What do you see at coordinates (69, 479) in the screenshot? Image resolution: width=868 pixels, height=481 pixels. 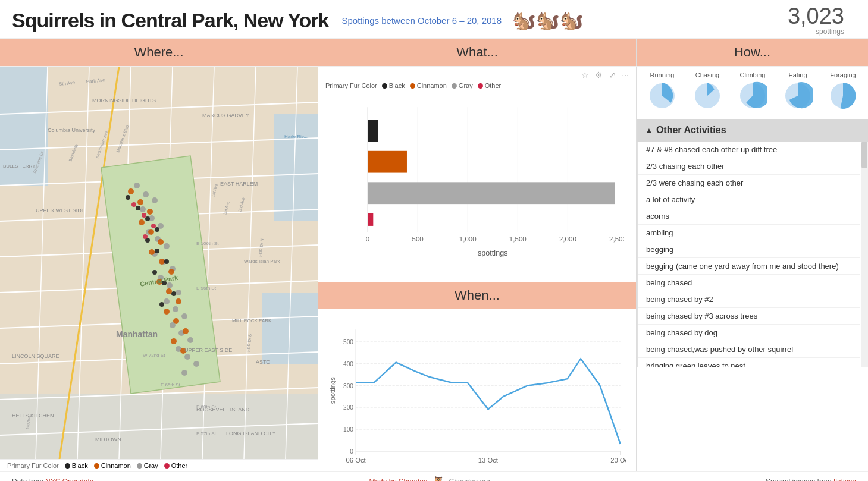 I see `nyc-opendata-link: NYC Opendata` at bounding box center [69, 479].